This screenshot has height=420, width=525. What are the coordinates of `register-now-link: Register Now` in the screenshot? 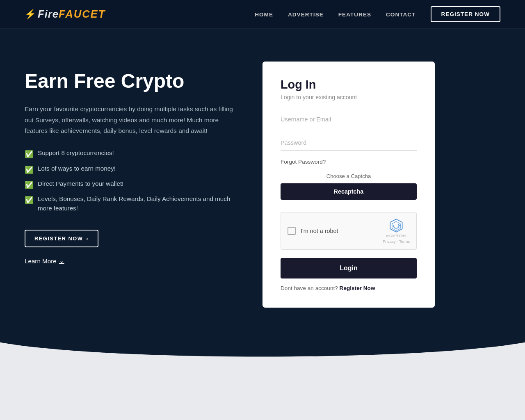 It's located at (358, 288).